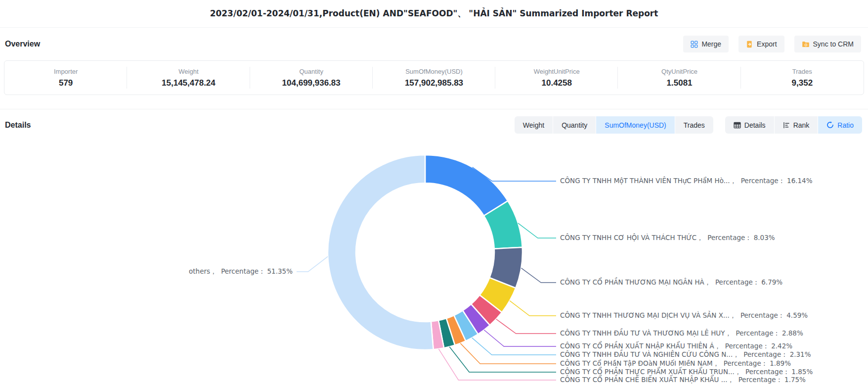 This screenshot has height=386, width=868. What do you see at coordinates (667, 238) in the screenshot?
I see `chart-label: CÔNG TY TNHH CƠ HỘI VÀ THÁCH THỨC， Perce…` at bounding box center [667, 238].